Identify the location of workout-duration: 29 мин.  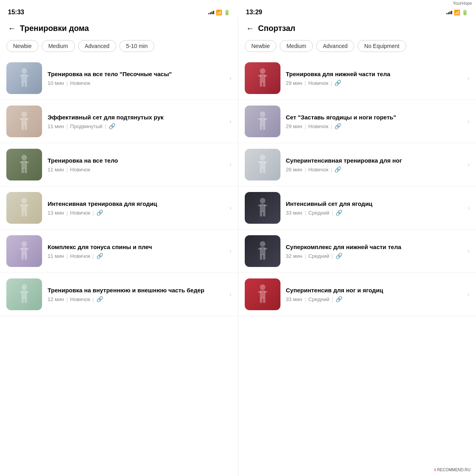
(294, 126).